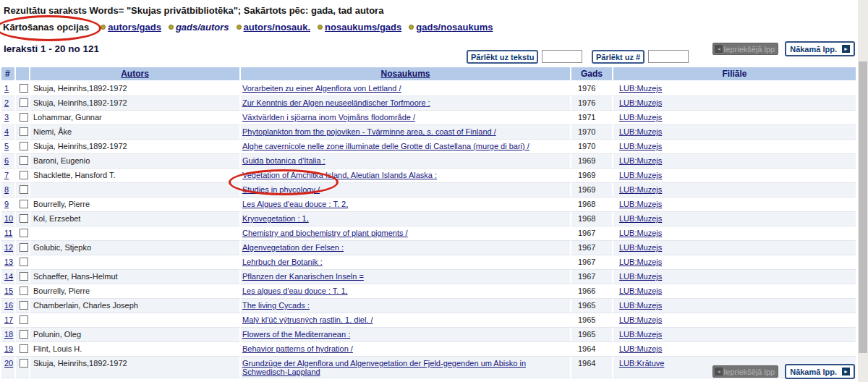 This screenshot has height=382, width=868. I want to click on row-number-link: 3, so click(7, 117).